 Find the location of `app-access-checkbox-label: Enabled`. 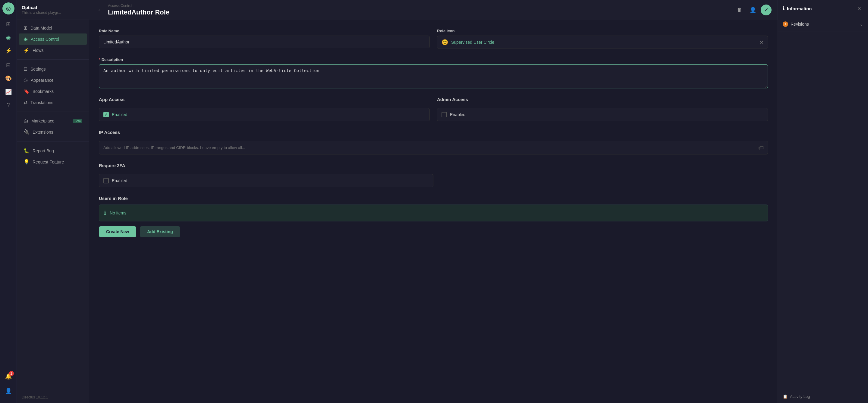

app-access-checkbox-label: Enabled is located at coordinates (119, 115).